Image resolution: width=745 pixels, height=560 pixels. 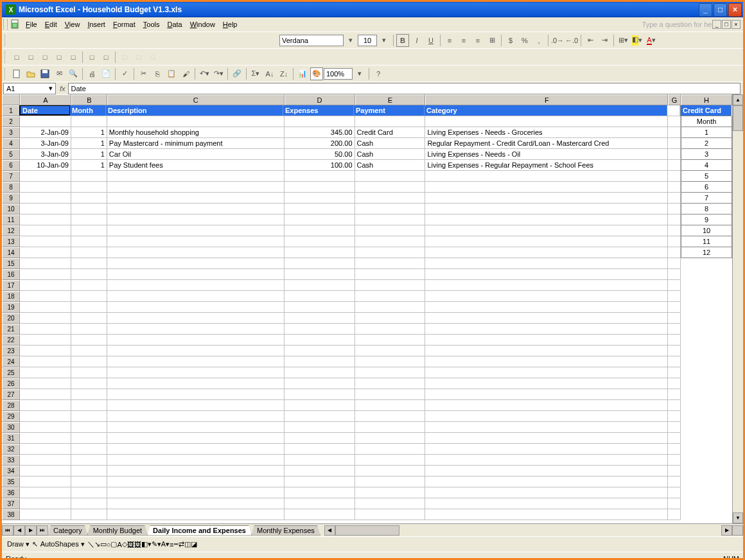 I want to click on menu-view: View, so click(x=73, y=24).